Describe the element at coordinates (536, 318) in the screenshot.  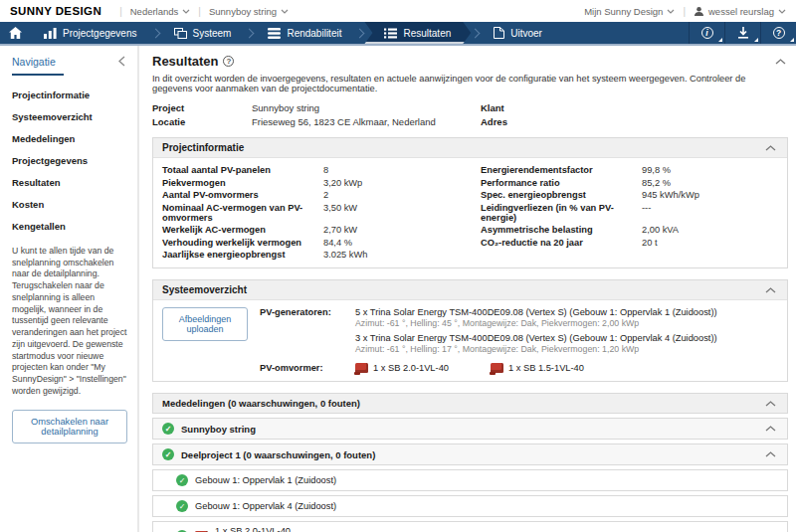
I see `pv-generator-entry: 5 x Trina Solar Energy TSM-400DE09.08 (V…` at that location.